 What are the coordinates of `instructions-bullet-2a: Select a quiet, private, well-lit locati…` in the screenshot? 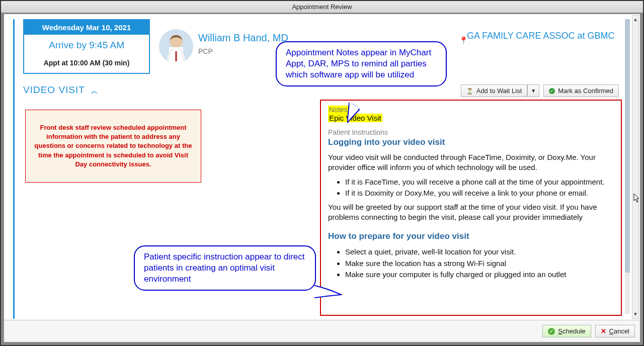 It's located at (479, 252).